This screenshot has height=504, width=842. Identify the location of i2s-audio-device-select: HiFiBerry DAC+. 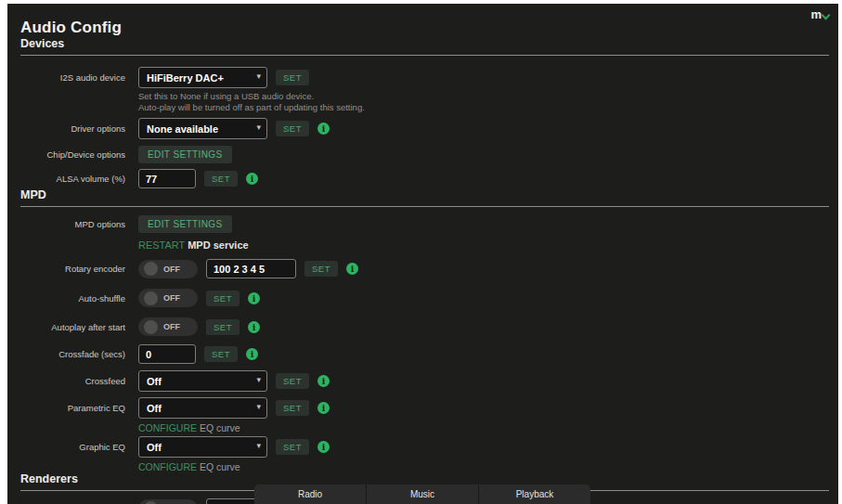
(202, 78).